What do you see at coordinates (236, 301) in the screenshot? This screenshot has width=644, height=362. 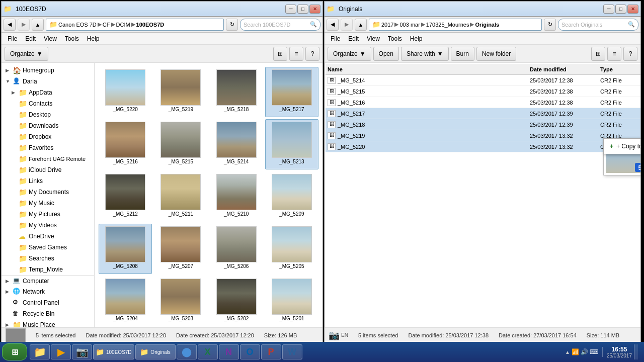 I see `file-item: _MG_5202` at bounding box center [236, 301].